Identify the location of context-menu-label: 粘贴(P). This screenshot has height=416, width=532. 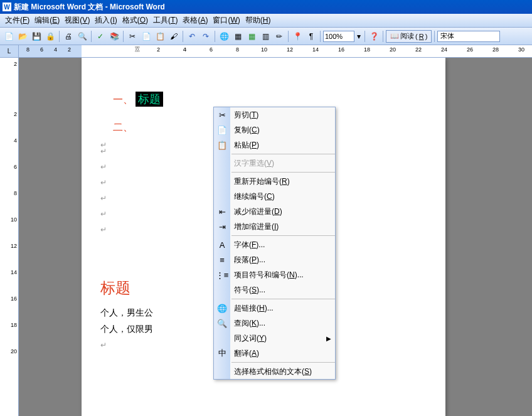
(282, 146).